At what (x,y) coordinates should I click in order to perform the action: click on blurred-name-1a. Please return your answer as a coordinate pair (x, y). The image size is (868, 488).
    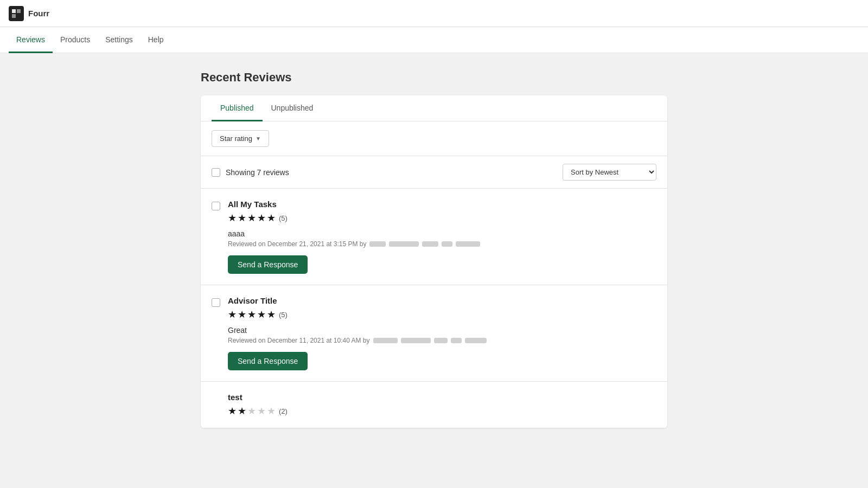
    Looking at the image, I should click on (378, 244).